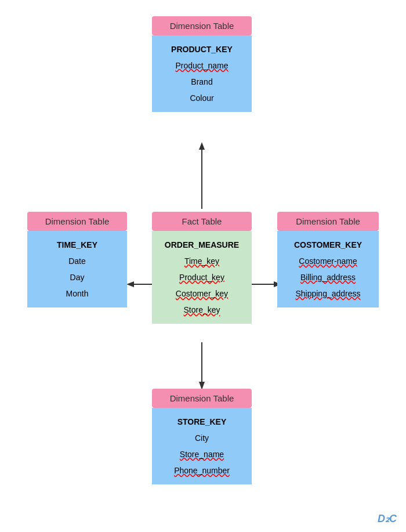 The image size is (406, 532). I want to click on field-store-name: Store_name, so click(202, 454).